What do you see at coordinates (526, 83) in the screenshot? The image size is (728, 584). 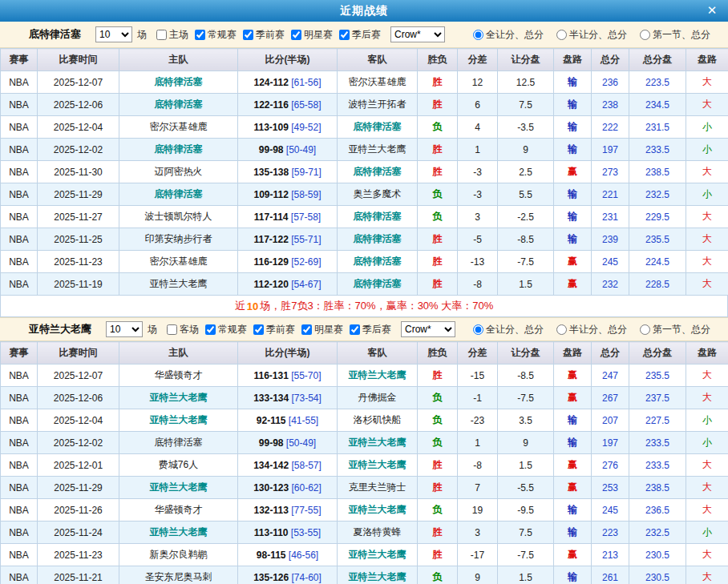 I see `cell-handicap: 12.5` at bounding box center [526, 83].